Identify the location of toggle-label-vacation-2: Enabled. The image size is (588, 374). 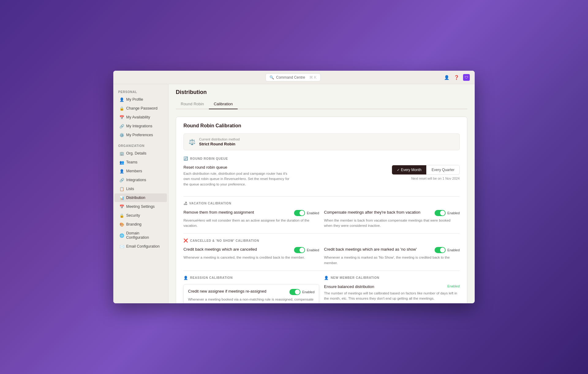
(454, 213).